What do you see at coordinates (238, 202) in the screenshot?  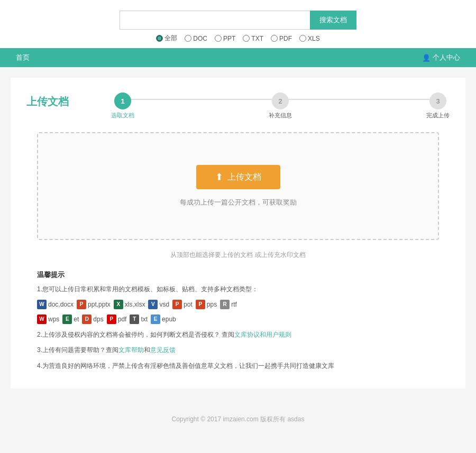 I see `upload-desc: 每成功上传一篇公开文档，可获取奖励` at bounding box center [238, 202].